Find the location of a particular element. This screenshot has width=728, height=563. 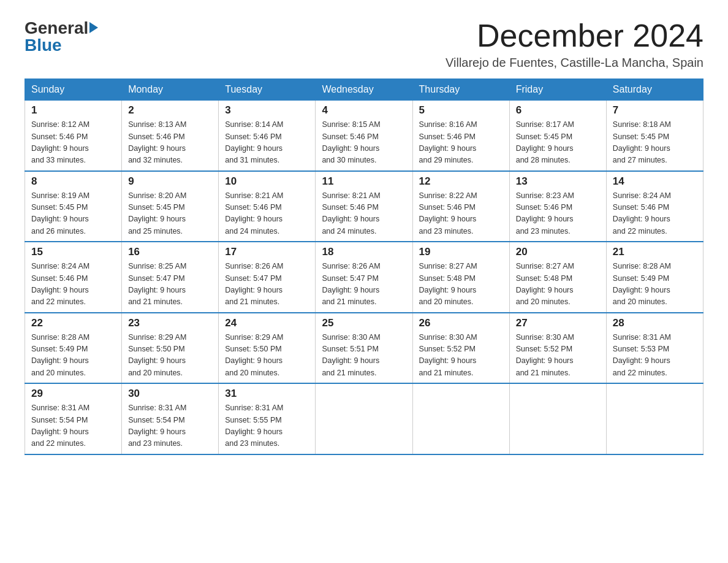

calendar-day-cell: 11 Sunrise: 8:21 AMSunset: 5:46 PMDaylig… is located at coordinates (364, 207).